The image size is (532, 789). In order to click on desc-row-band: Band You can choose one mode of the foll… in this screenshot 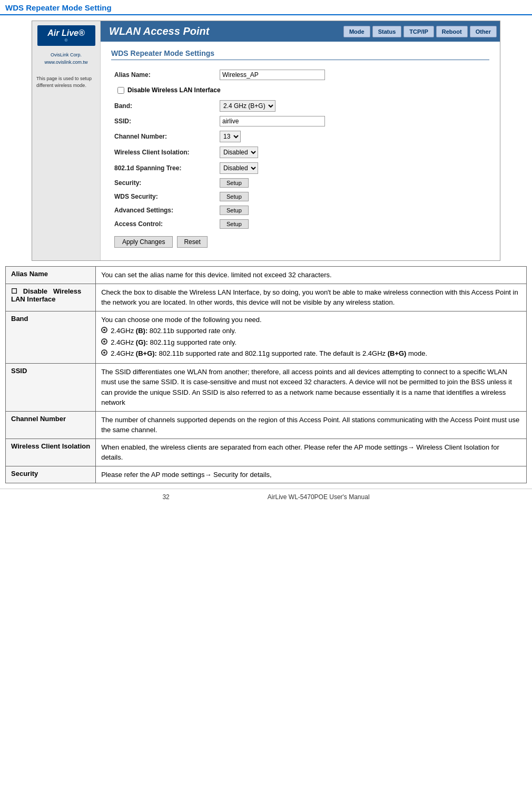, I will do `click(267, 337)`.